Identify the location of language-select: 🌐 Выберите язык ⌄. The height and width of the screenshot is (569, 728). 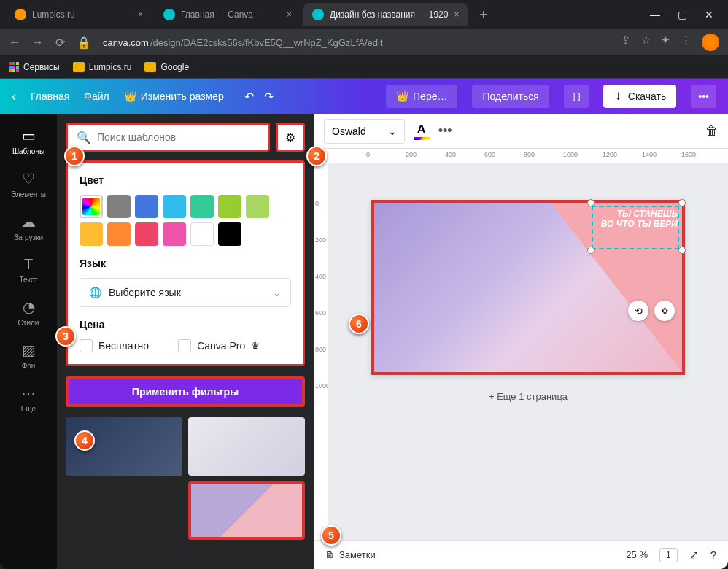
(185, 293).